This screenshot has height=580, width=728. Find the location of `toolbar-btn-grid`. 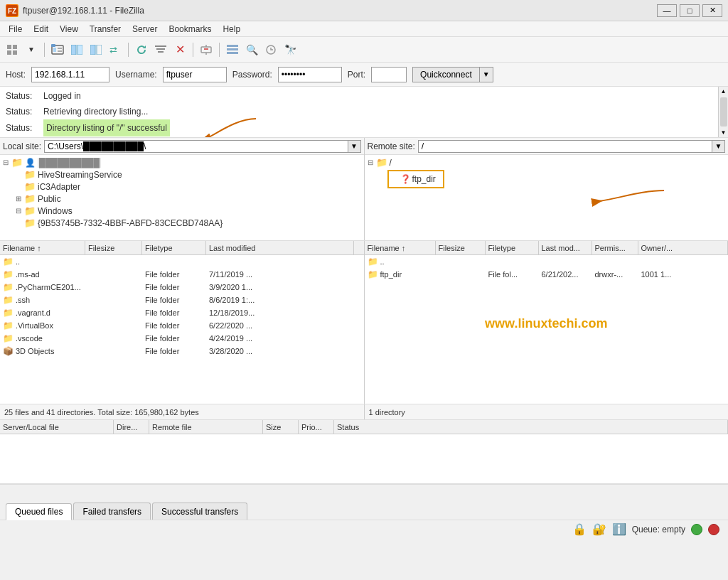

toolbar-btn-grid is located at coordinates (12, 50).